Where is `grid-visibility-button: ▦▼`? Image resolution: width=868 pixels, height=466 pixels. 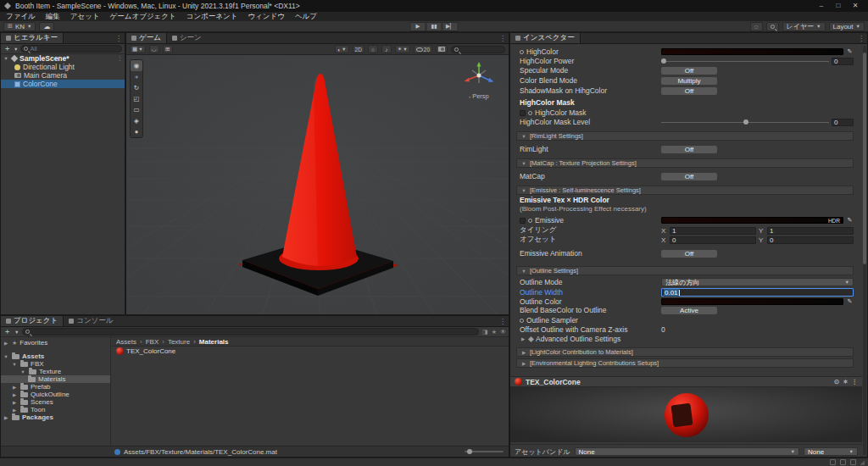 grid-visibility-button: ▦▼ is located at coordinates (137, 49).